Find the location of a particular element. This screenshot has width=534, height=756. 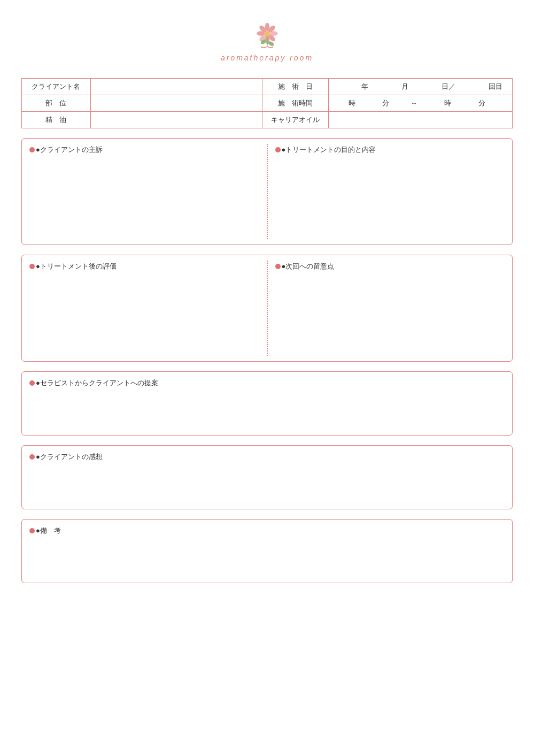

complaint-goal-section: ●クライアントの主訴 ●トリートメントの目的と内容 is located at coordinates (267, 192).